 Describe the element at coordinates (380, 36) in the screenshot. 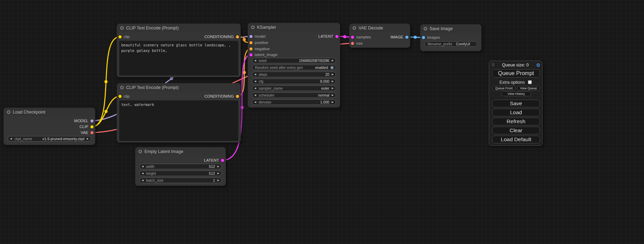

I see `node-vae-decode: VAE Decode samples vae IMAGE` at that location.